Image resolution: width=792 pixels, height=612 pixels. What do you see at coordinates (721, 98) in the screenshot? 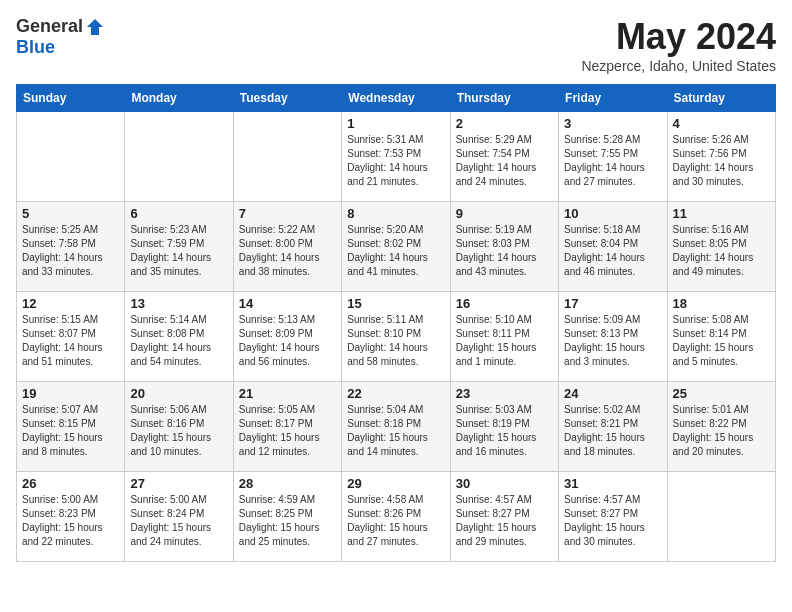
I see `weekday-header-saturday: Saturday` at bounding box center [721, 98].